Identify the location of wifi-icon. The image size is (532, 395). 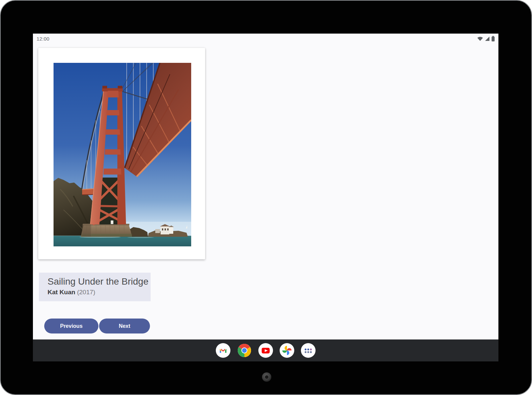
(480, 39).